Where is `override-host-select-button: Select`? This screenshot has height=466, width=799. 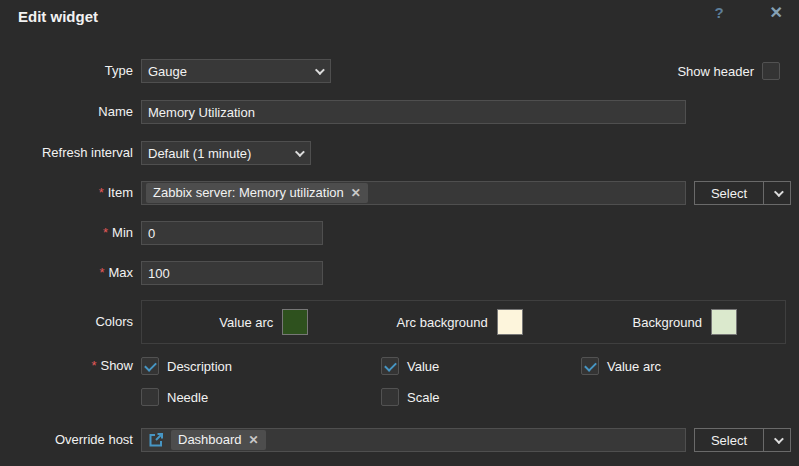 override-host-select-button: Select is located at coordinates (729, 440).